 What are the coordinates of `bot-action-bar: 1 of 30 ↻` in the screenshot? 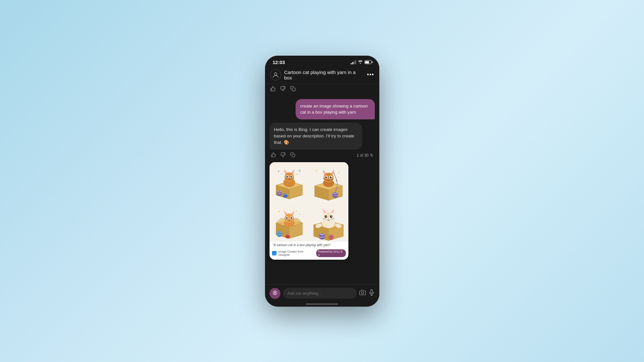 It's located at (322, 155).